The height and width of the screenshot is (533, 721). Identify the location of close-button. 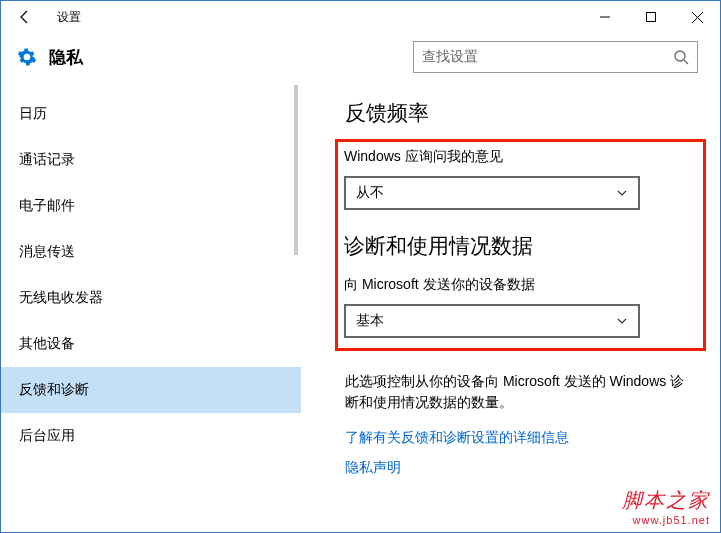
(697, 17).